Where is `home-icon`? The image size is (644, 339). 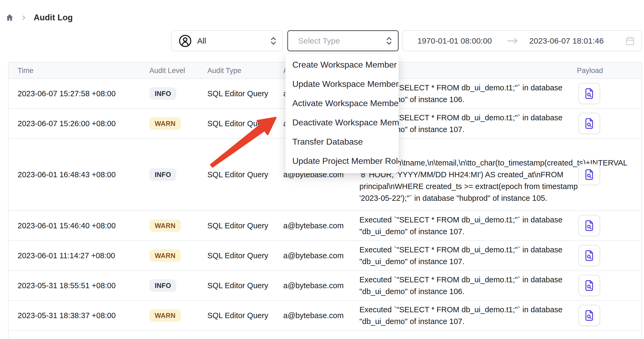 home-icon is located at coordinates (10, 18).